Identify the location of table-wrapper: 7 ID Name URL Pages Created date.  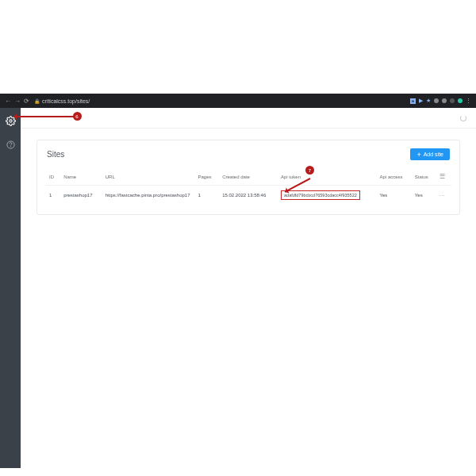
(248, 191).